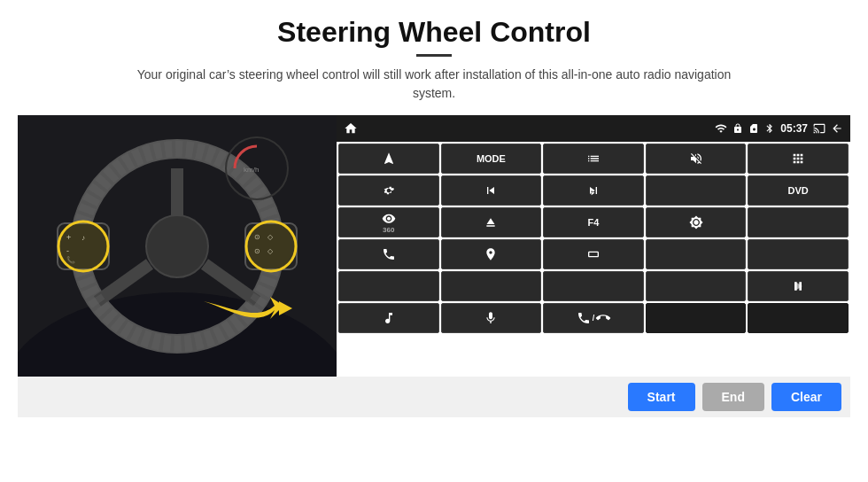 This screenshot has height=482, width=868. Describe the element at coordinates (721, 128) in the screenshot. I see `wifi-status-icon` at that location.